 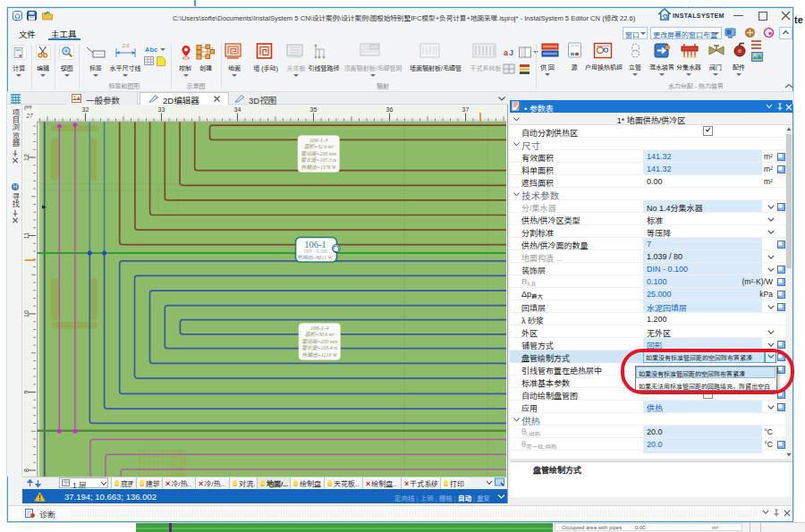 What do you see at coordinates (27, 392) in the screenshot?
I see `svg-text: 9` at bounding box center [27, 392].